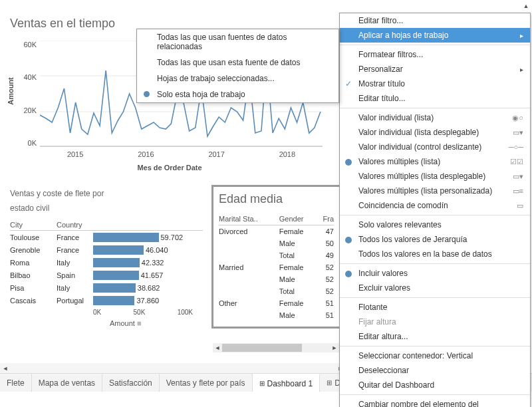 Image resolution: width=532 pixels, height=407 pixels. I want to click on submenu-selected-worksheets: Hojas de trabajo seleccionadas..., so click(238, 78).